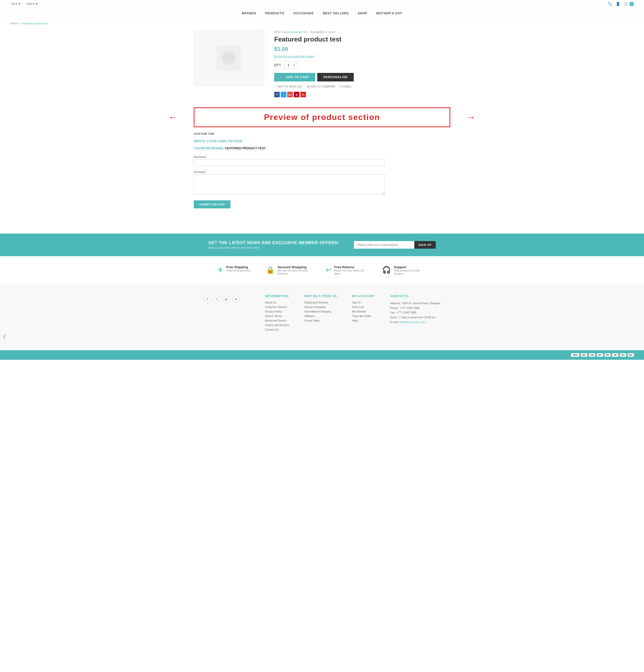 This screenshot has height=672, width=644. Describe the element at coordinates (629, 4) in the screenshot. I see `cart-icon: 🛒 0` at that location.